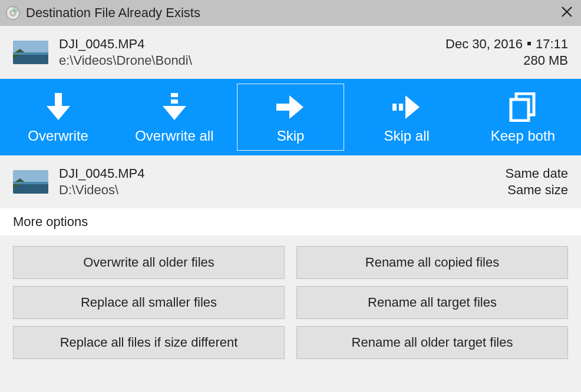 The height and width of the screenshot is (392, 581). Describe the element at coordinates (523, 117) in the screenshot. I see `keep-both-button: Keep both` at that location.